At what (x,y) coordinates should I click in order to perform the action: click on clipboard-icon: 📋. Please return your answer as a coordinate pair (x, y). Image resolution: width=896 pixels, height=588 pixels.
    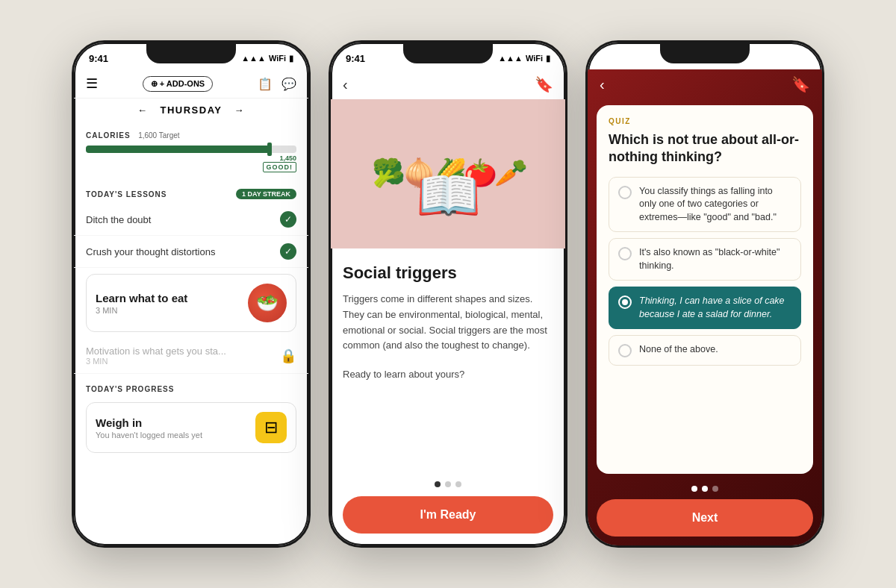
    Looking at the image, I should click on (265, 84).